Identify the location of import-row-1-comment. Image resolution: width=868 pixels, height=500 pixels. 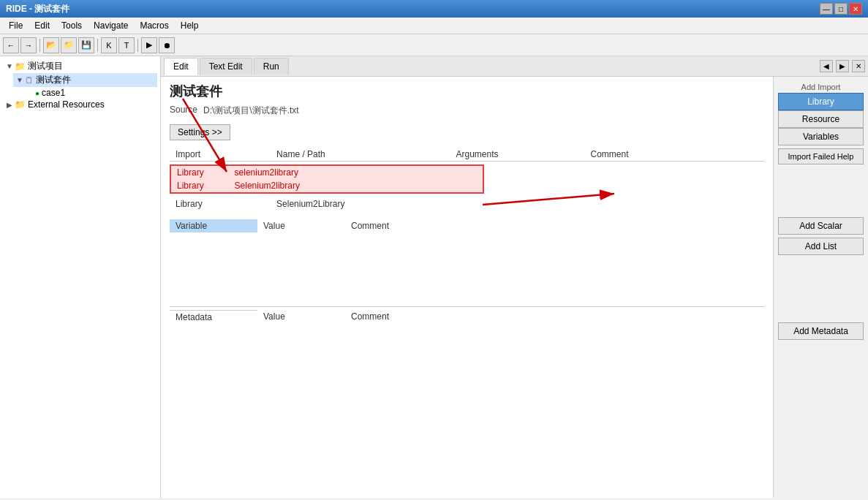
(440, 186).